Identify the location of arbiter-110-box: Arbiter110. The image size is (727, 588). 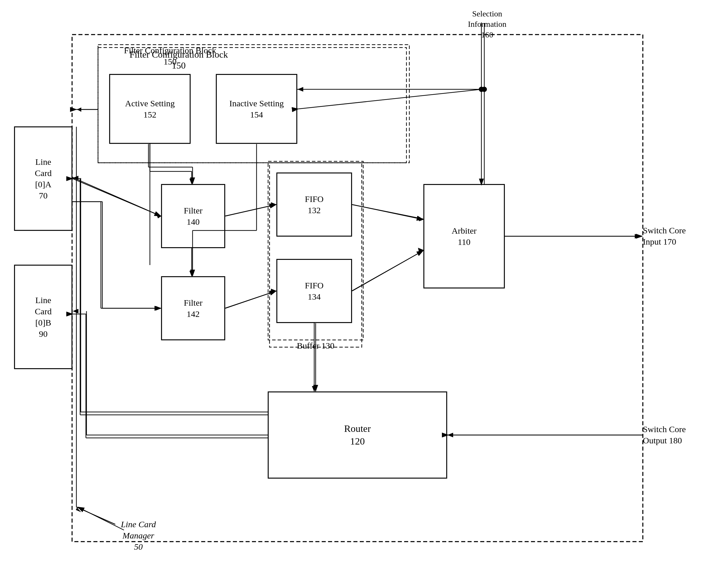
(464, 236).